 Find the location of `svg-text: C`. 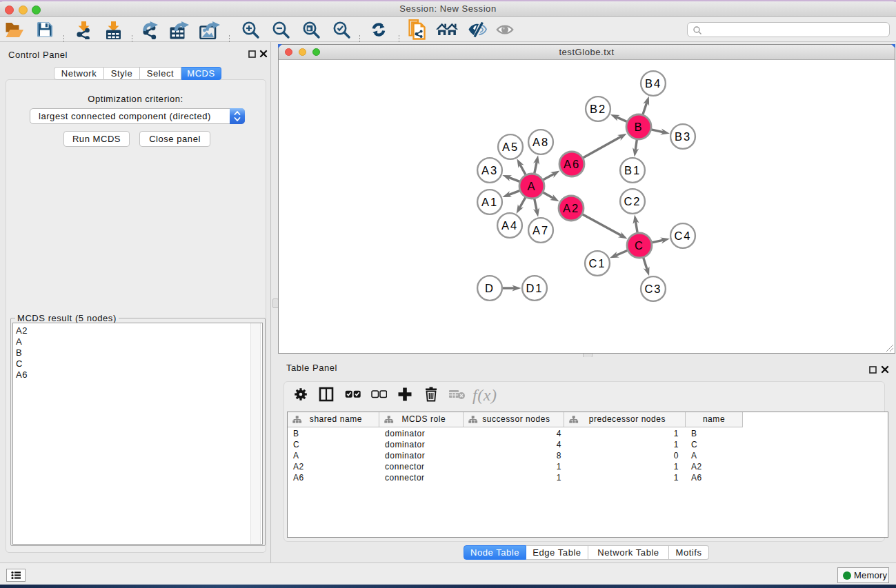

svg-text: C is located at coordinates (639, 245).